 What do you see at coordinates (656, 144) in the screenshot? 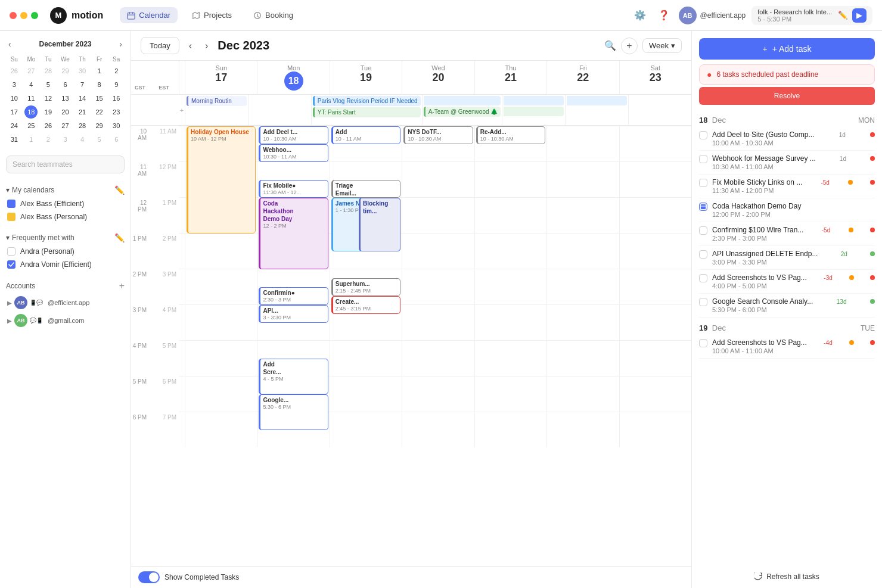
I see `time-cell-row0-col6` at bounding box center [656, 144].